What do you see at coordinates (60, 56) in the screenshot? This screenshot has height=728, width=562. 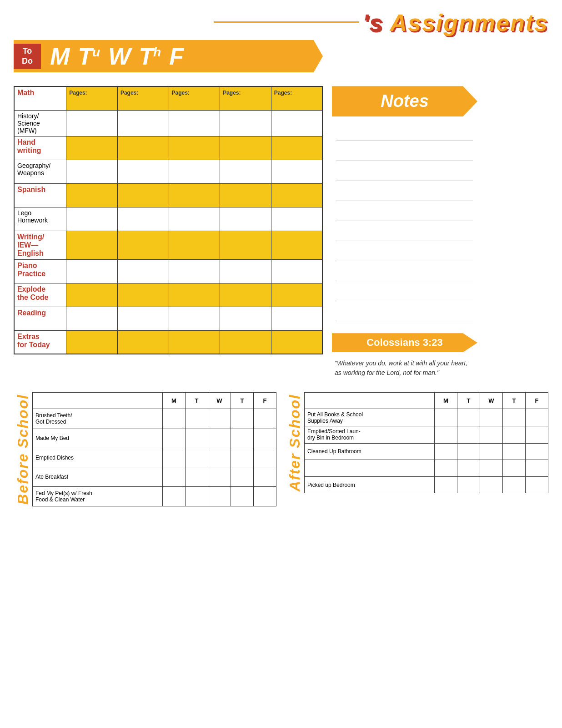 I see `monday-label: M` at bounding box center [60, 56].